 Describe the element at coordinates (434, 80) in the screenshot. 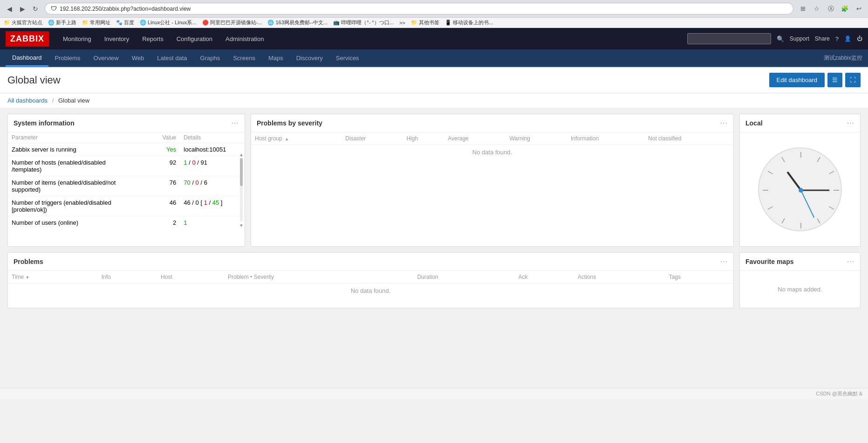

I see `page-header: Global view Edit dashboard ☰ ⛶` at that location.